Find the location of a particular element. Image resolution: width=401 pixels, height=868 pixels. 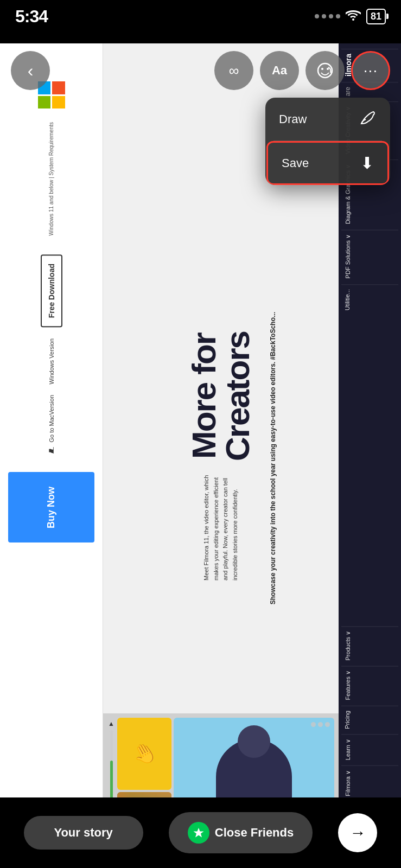

infinity-button: ∞ is located at coordinates (234, 71).